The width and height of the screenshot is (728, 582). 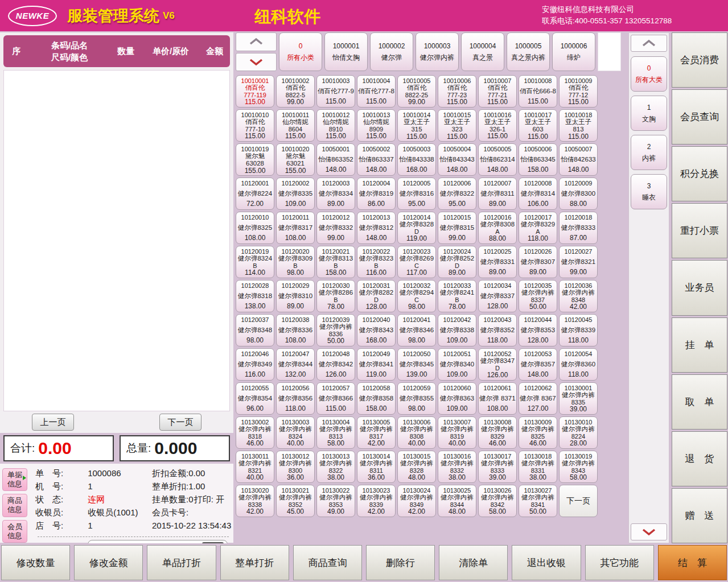 What do you see at coordinates (336, 432) in the screenshot?
I see `product-cell: 10130004 健尔弹内裤 8313 58.00` at bounding box center [336, 432].